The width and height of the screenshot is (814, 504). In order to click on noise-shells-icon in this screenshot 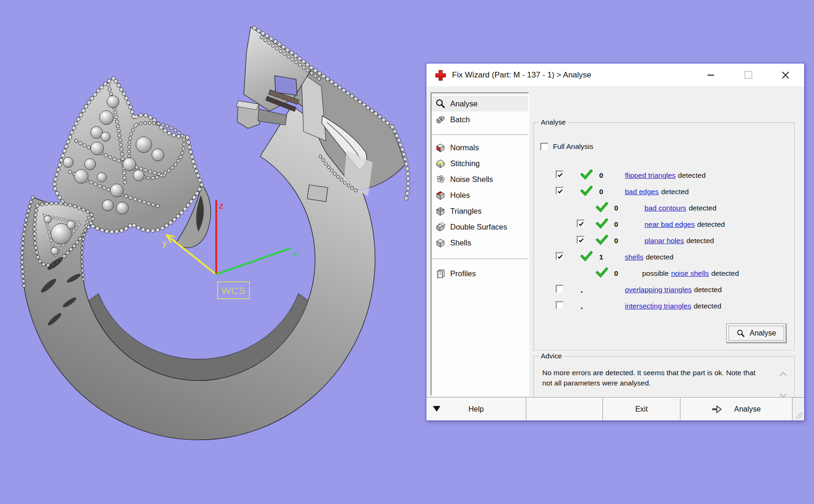, I will do `click(440, 179)`.